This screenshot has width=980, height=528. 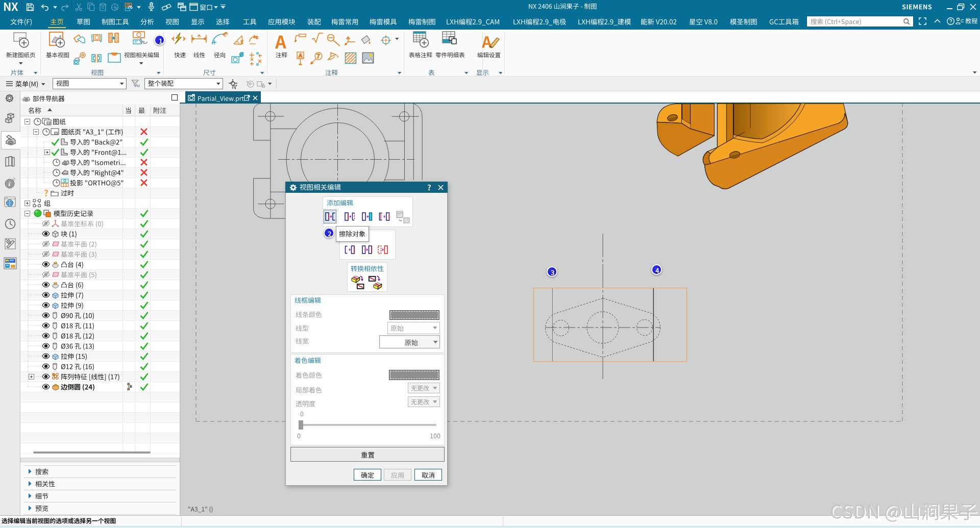 I want to click on svg-text: c, so click(x=257, y=37).